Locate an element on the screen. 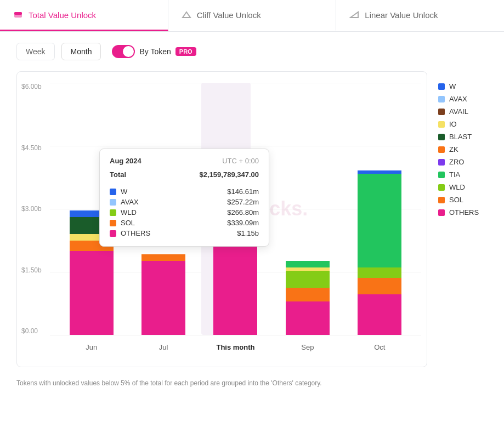  x-label-2: This month is located at coordinates (235, 347).